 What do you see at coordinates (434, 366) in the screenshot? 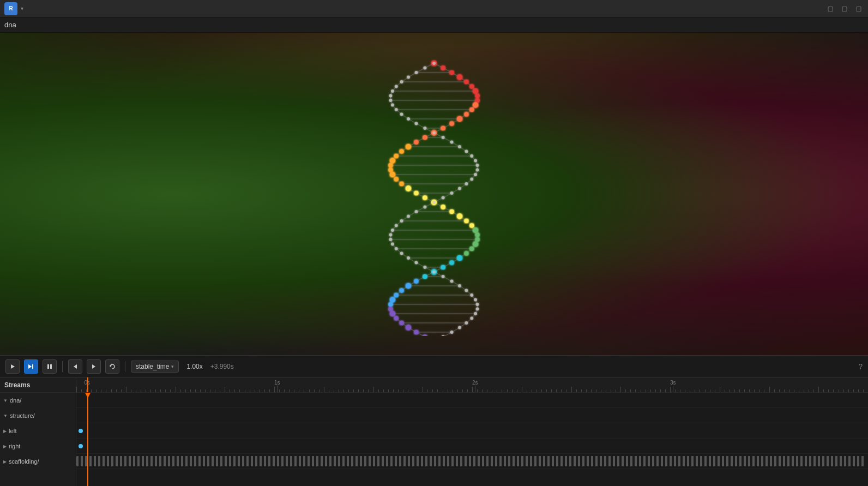
I see `control-bar: stable_time ▾ 1.00x +3.990s ?` at bounding box center [434, 366].